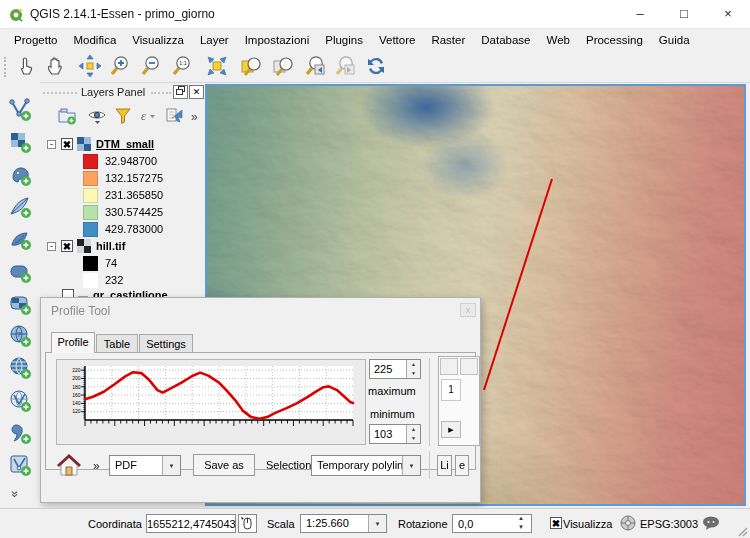 The height and width of the screenshot is (538, 750). I want to click on menu-web: Web, so click(558, 40).